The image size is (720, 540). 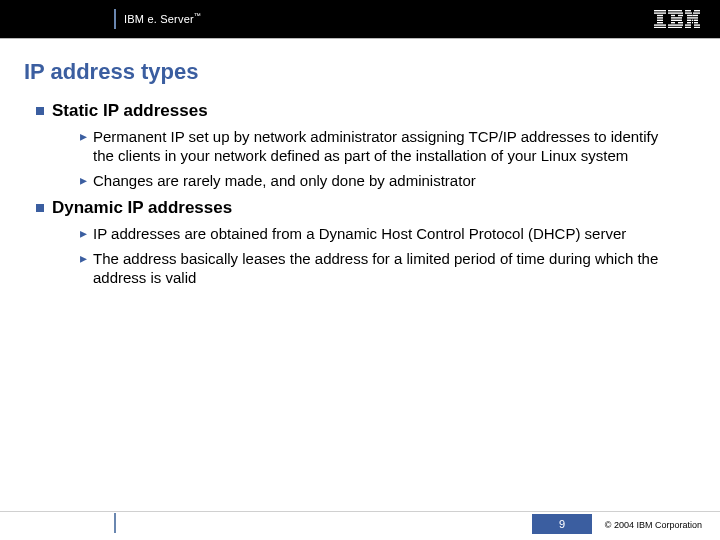 I want to click on header-bar: IBM e. Server™, so click(x=360, y=19).